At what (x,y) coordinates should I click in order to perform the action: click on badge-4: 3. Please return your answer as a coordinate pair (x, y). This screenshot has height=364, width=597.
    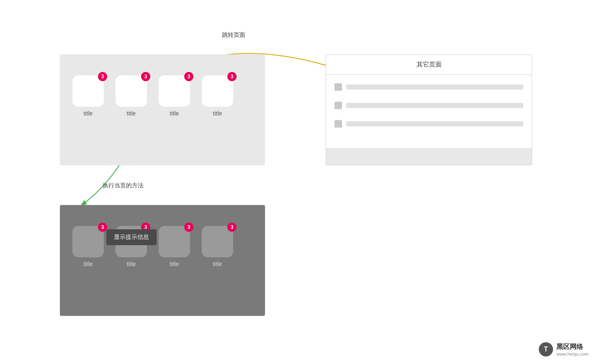
    Looking at the image, I should click on (232, 77).